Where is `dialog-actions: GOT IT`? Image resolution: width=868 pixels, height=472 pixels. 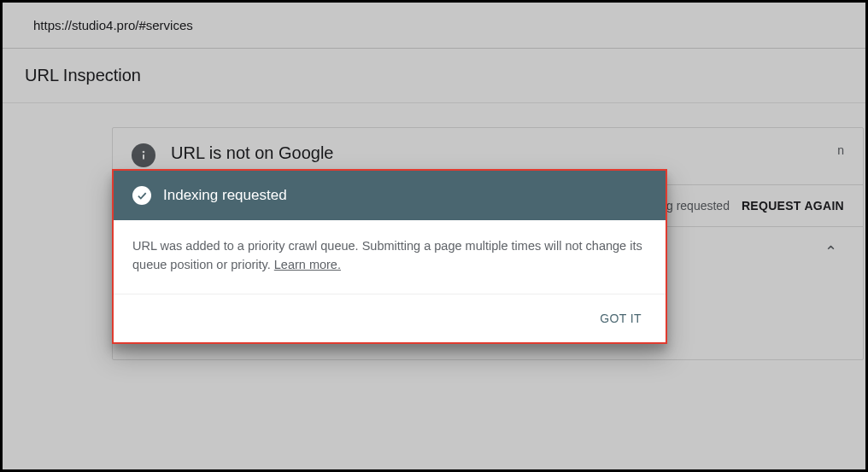 dialog-actions: GOT IT is located at coordinates (390, 318).